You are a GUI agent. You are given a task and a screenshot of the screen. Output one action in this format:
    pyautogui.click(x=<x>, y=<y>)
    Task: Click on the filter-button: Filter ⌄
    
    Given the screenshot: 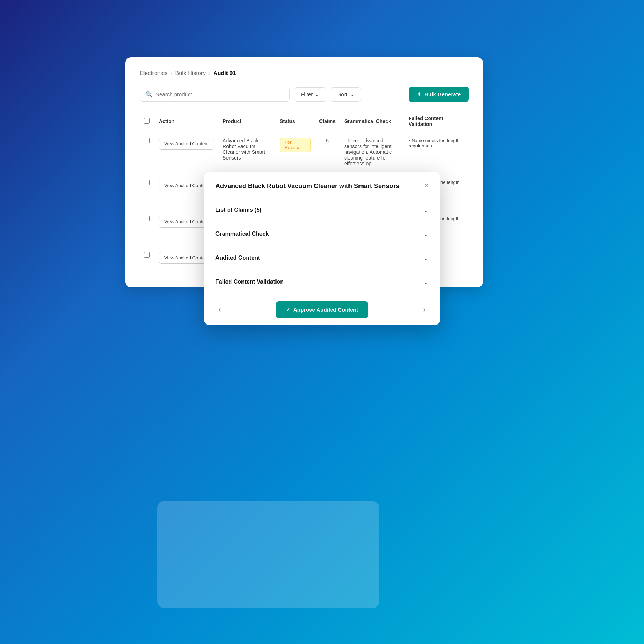 What is the action you would take?
    pyautogui.click(x=310, y=94)
    